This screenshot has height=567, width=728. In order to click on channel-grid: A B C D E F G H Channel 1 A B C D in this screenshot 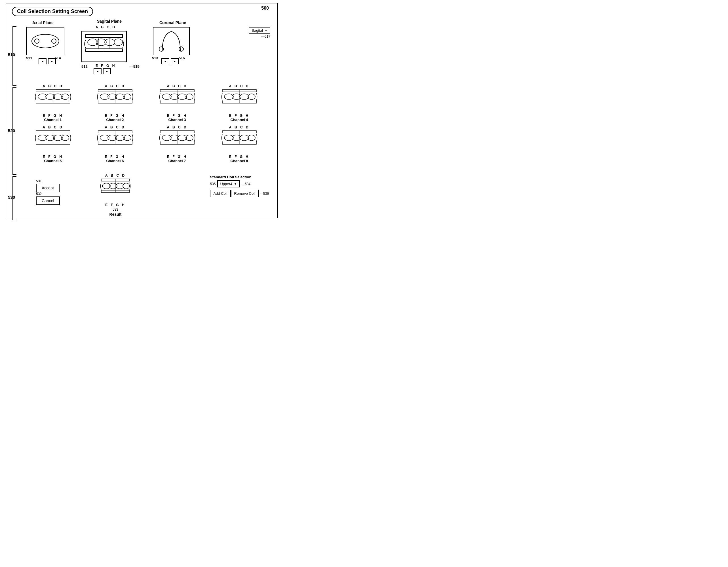, I will do `click(146, 124)`.